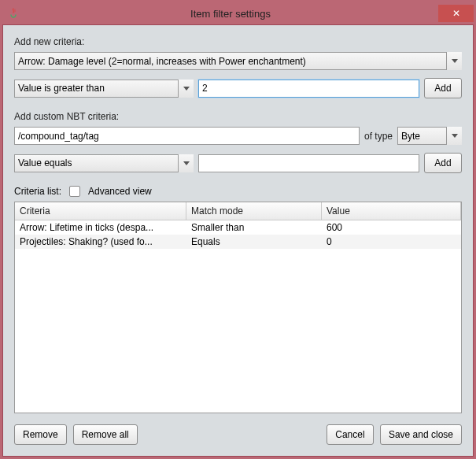  Describe the element at coordinates (392, 242) in the screenshot. I see `cell-value: 0` at that location.